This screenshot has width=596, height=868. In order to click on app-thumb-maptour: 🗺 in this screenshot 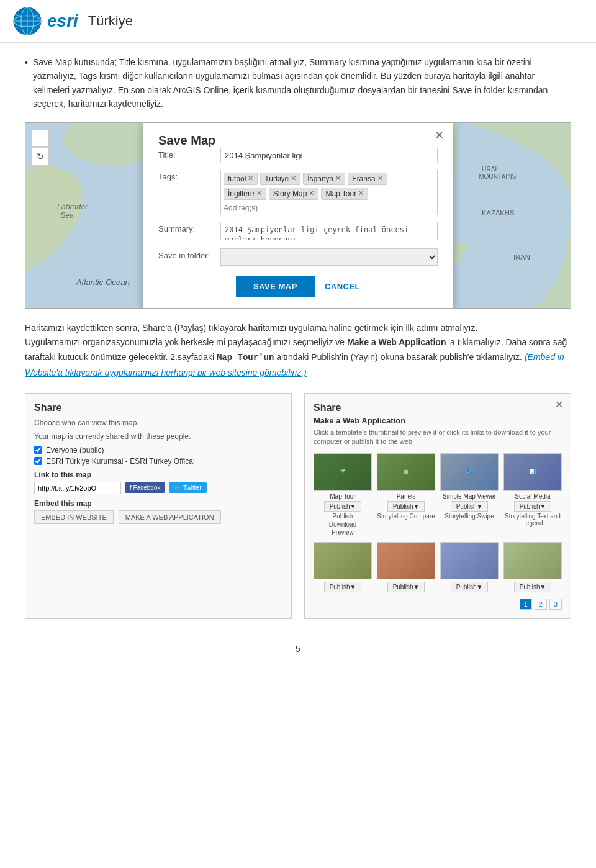, I will do `click(343, 472)`.